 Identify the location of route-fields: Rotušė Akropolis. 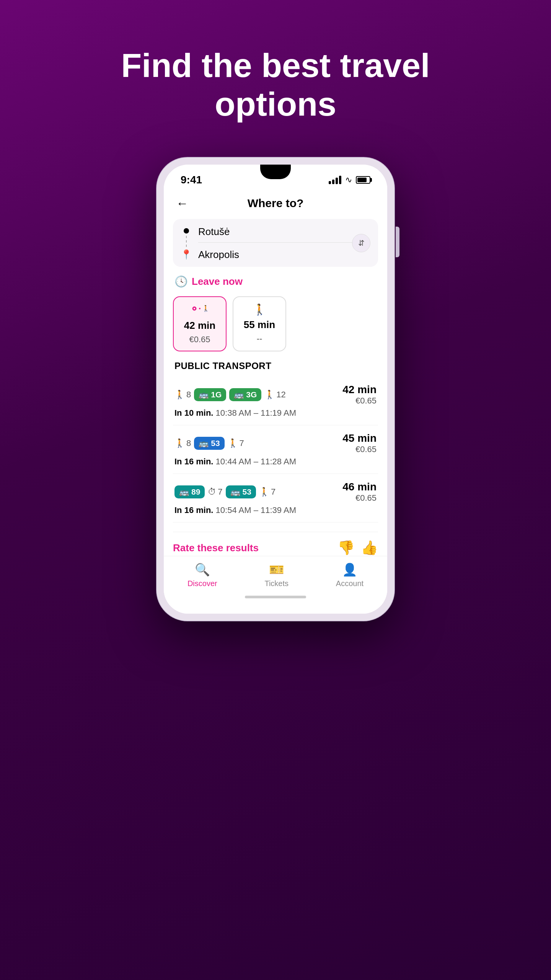
(284, 243).